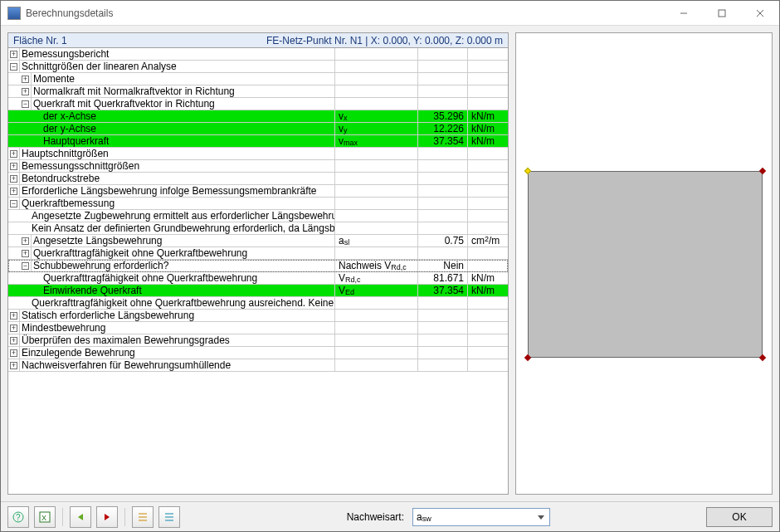 The width and height of the screenshot is (780, 532). Describe the element at coordinates (178, 365) in the screenshot. I see `tree-label: Nachweisverfahren für Bewehrungsumhüllen…` at that location.